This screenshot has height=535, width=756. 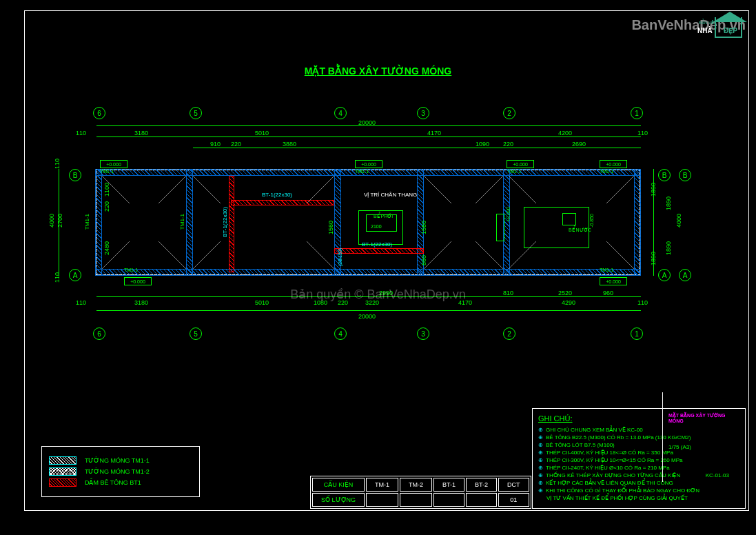 What do you see at coordinates (664, 275) in the screenshot?
I see `grid-a-right: A` at bounding box center [664, 275].